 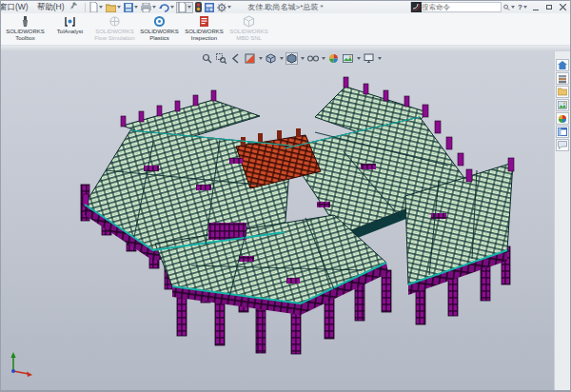 I want to click on close-button, so click(x=562, y=8).